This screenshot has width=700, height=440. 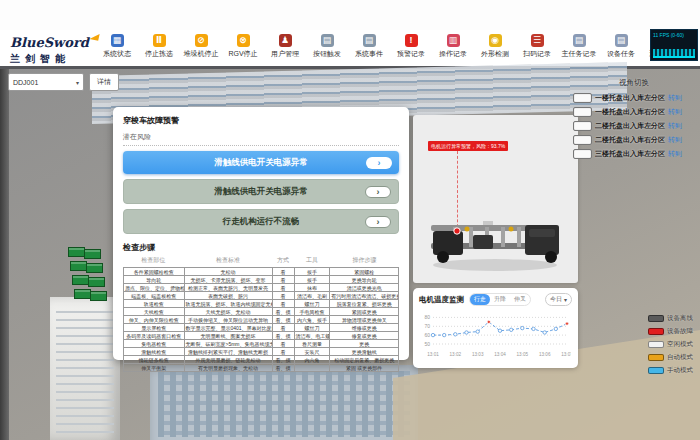 What do you see at coordinates (104, 82) in the screenshot?
I see `detail-button: 详情` at bounding box center [104, 82].